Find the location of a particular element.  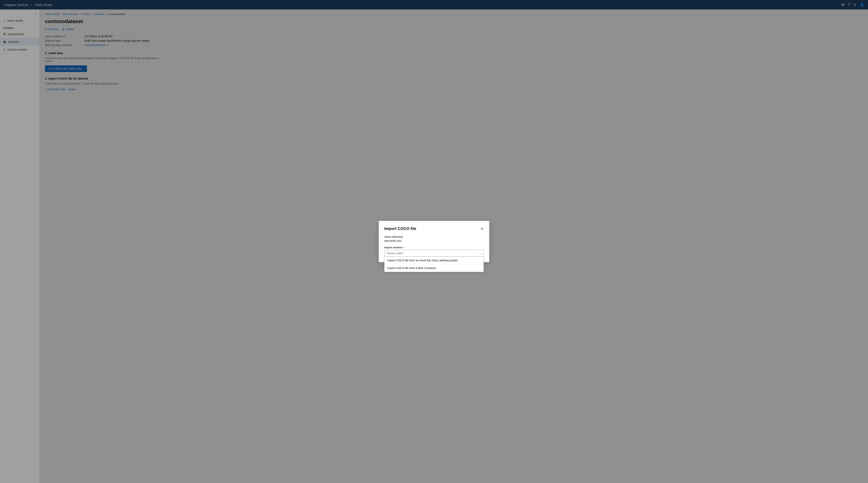

import-coco-modal: Import COCO file ✕ Azure directory micro… is located at coordinates (434, 241).